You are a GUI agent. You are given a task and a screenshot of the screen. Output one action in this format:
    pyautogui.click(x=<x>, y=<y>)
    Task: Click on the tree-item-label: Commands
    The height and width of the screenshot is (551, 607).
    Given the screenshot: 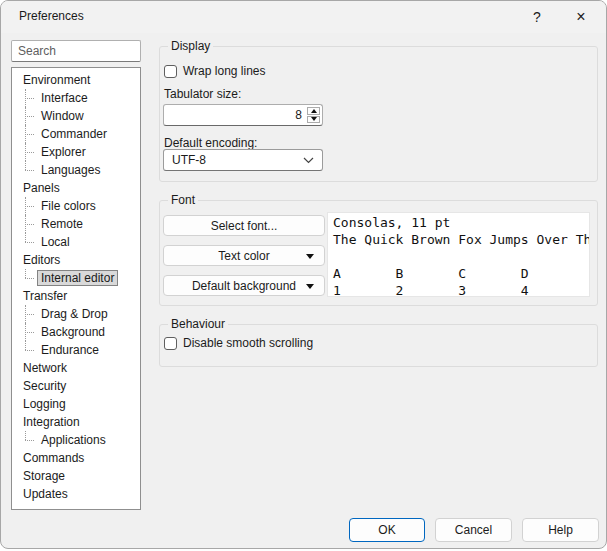 What is the action you would take?
    pyautogui.click(x=54, y=458)
    